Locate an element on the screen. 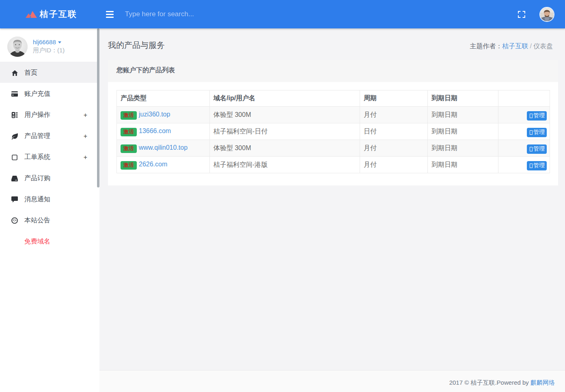 This screenshot has height=392, width=565. sidebar-item-label: 产品订购 is located at coordinates (58, 179).